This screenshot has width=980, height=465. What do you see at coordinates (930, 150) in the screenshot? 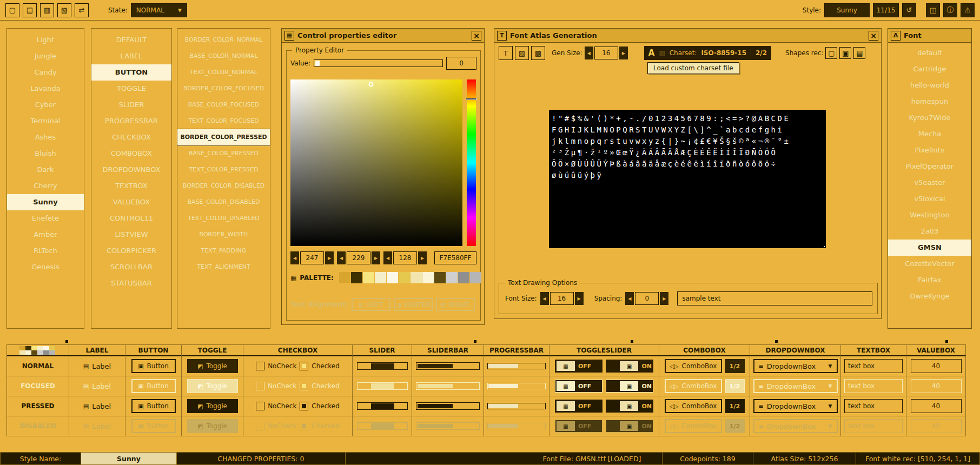
I see `font-list-item: PixelIntv` at bounding box center [930, 150].